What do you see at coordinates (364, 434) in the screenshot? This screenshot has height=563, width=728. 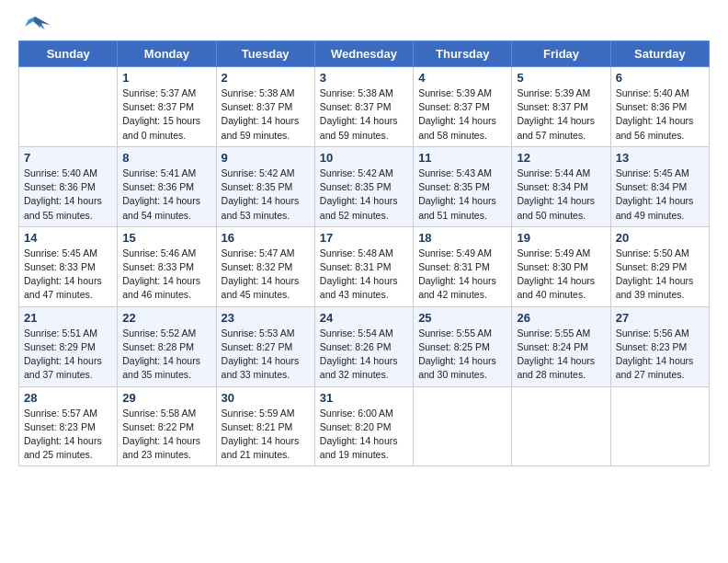 I see `day-info: Sunrise: 6:00 AMSunset: 8:20 PMDaylight:…` at bounding box center [364, 434].